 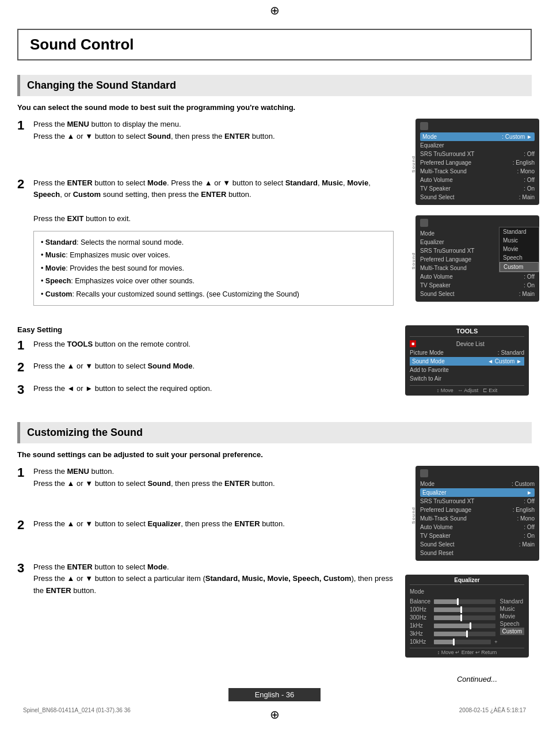 What do you see at coordinates (467, 370) in the screenshot?
I see `tools-add-favorite: Add to Favorite` at bounding box center [467, 370].